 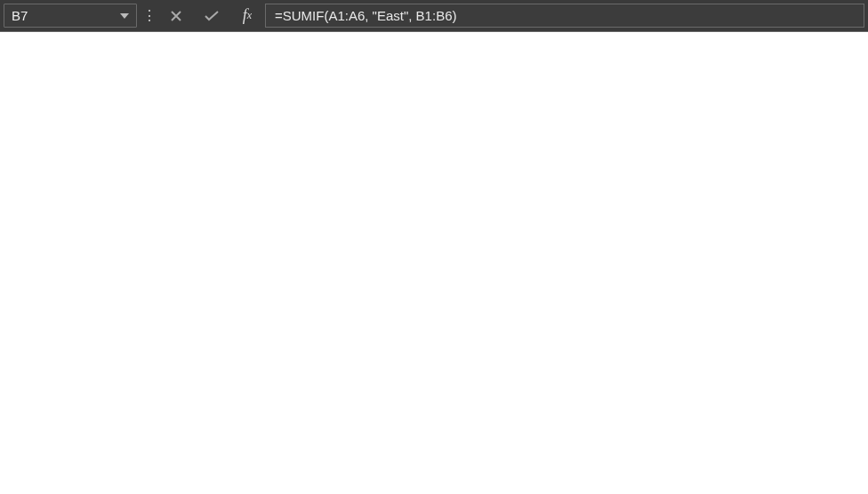 I want to click on cell-reference: B7, so click(x=63, y=16).